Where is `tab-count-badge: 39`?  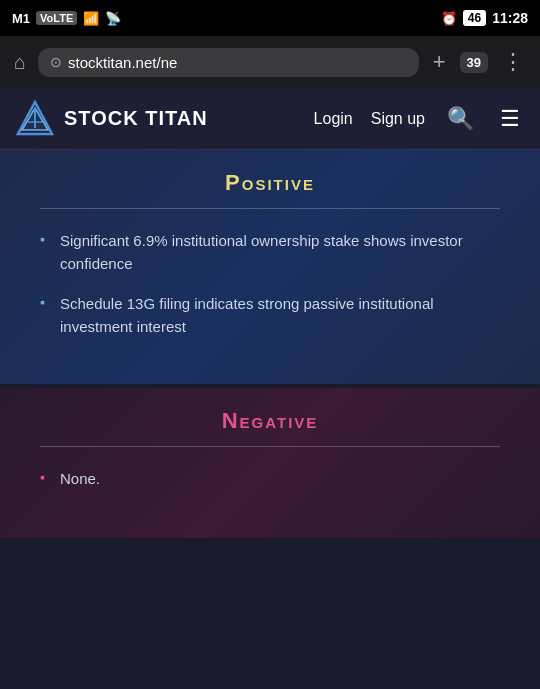
tab-count-badge: 39 is located at coordinates (474, 62).